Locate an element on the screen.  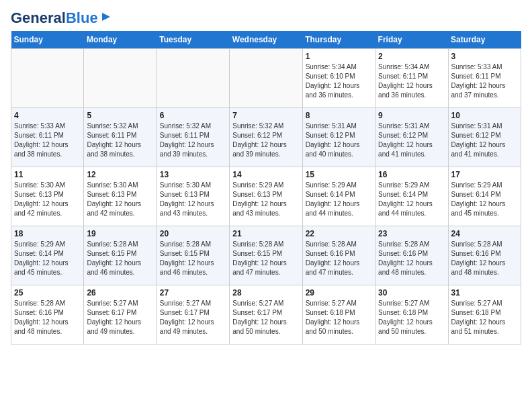
calendar-week-5: 25Sunrise: 5:28 AM Sunset: 6:16 PM Dayli… is located at coordinates (266, 315).